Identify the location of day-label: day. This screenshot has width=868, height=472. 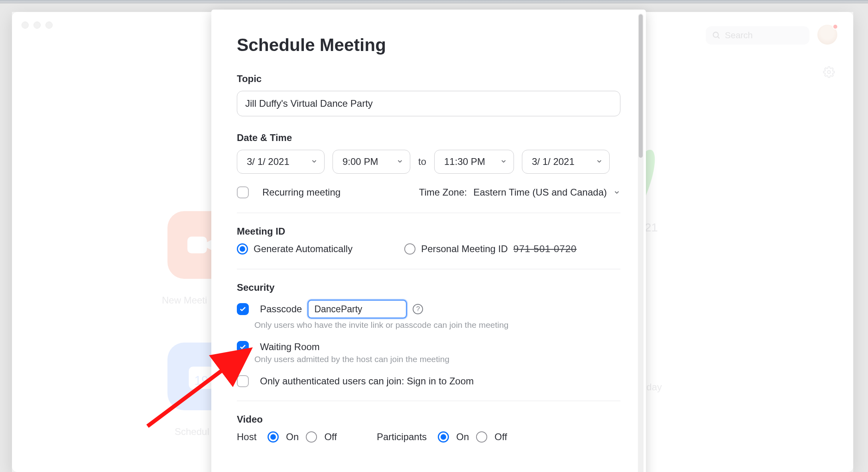
(654, 387).